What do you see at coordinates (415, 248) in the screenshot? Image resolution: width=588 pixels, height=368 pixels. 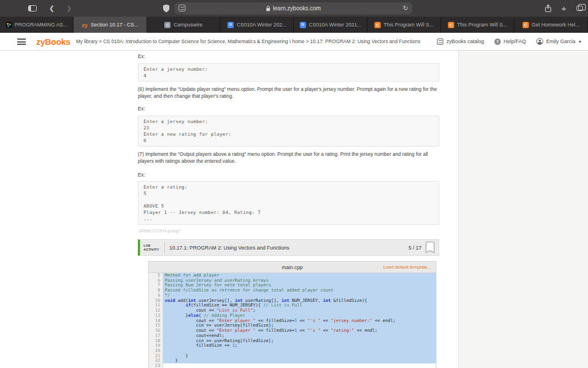 I see `lab-progress-count: 5 / 17` at bounding box center [415, 248].